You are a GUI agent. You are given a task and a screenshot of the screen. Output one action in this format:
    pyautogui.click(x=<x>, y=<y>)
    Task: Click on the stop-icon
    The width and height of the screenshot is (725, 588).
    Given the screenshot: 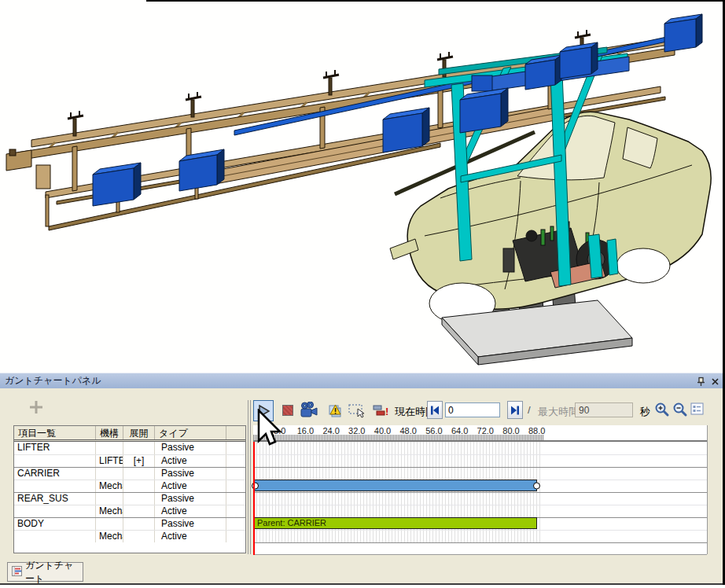 What is the action you would take?
    pyautogui.click(x=288, y=410)
    